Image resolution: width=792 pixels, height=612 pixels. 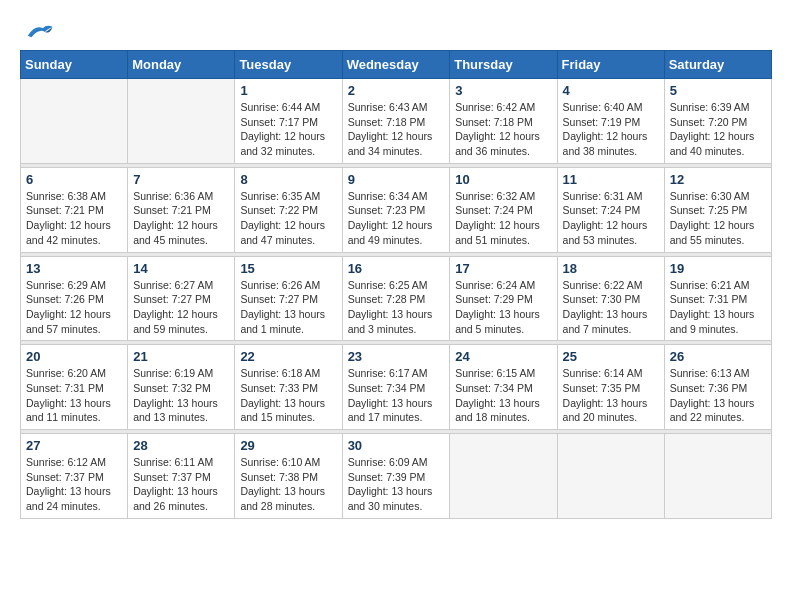 I want to click on day-info: Sunrise: 6:40 AM Sunset: 7:19 PM Dayligh…, so click(x=611, y=130).